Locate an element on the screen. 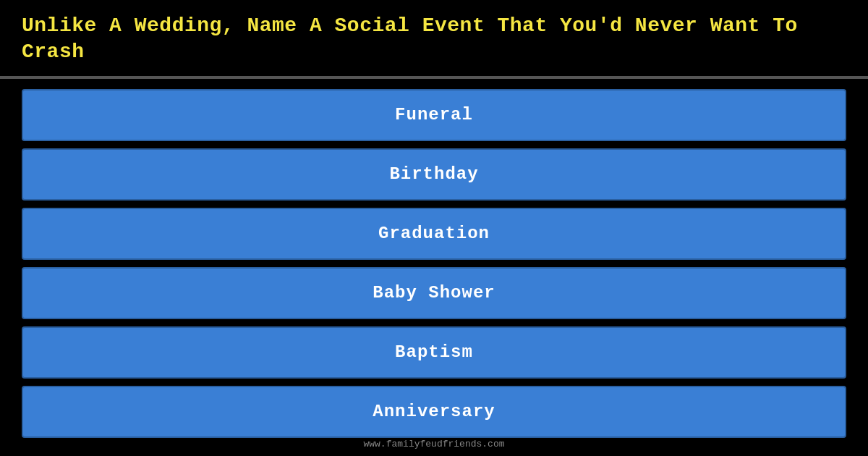 Image resolution: width=868 pixels, height=456 pixels. answer-text: Birthday is located at coordinates (434, 174).